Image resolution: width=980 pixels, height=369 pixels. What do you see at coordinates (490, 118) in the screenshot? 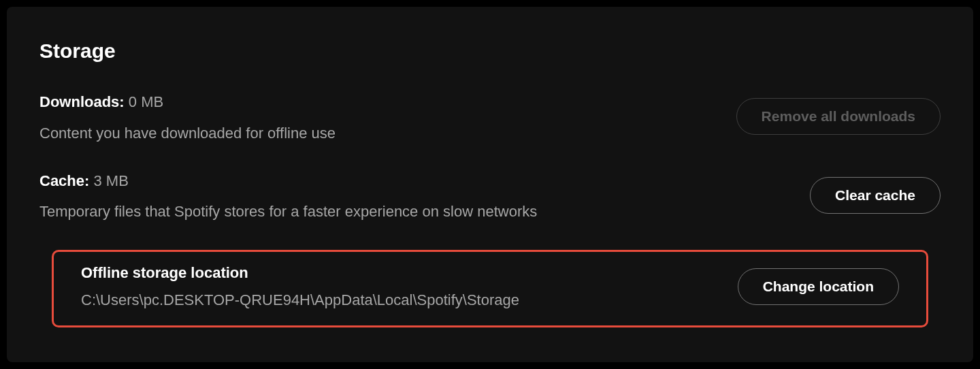
I see `downloads-row: Downloads: 0 MB Content you have downloa…` at bounding box center [490, 118].